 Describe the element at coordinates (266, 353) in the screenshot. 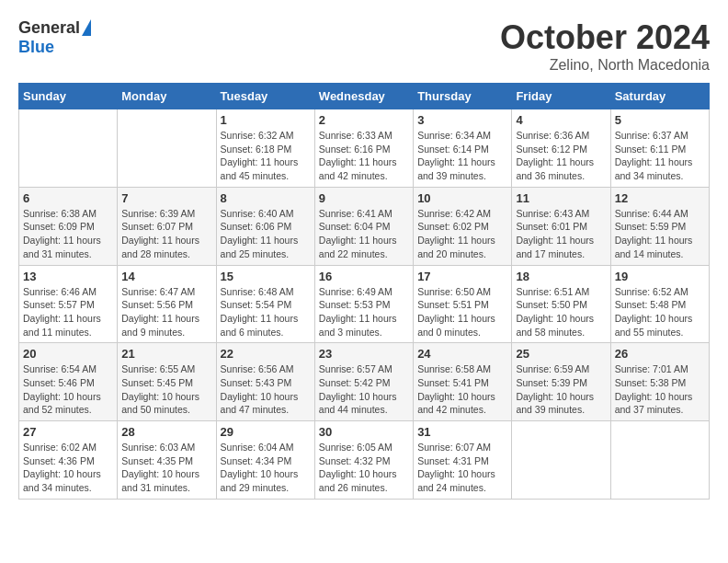

I see `day-number: 22` at that location.